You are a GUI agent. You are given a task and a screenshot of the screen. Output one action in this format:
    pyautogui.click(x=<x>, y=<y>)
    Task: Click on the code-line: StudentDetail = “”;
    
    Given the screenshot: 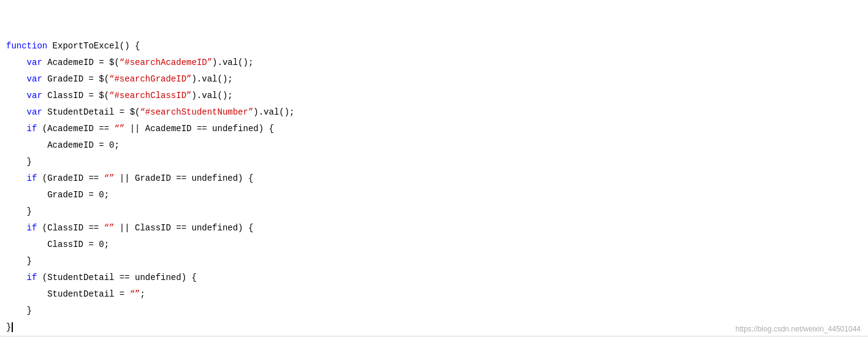 What is the action you would take?
    pyautogui.click(x=434, y=294)
    